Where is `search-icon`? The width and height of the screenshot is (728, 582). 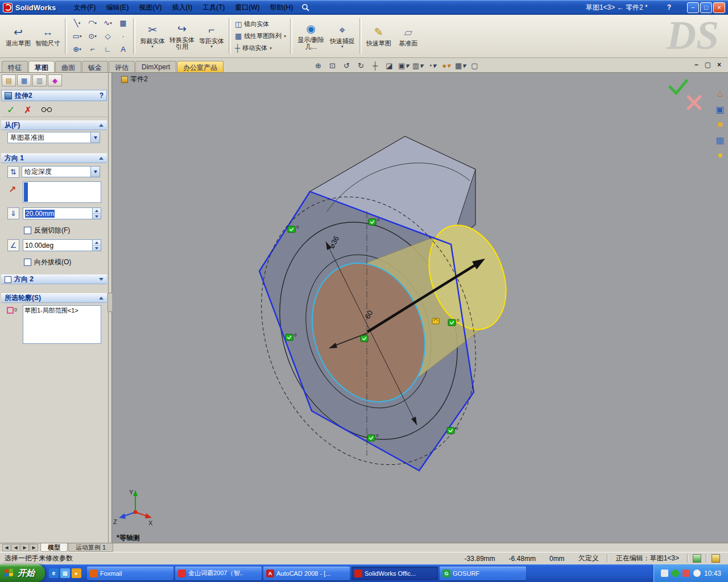 search-icon is located at coordinates (306, 8).